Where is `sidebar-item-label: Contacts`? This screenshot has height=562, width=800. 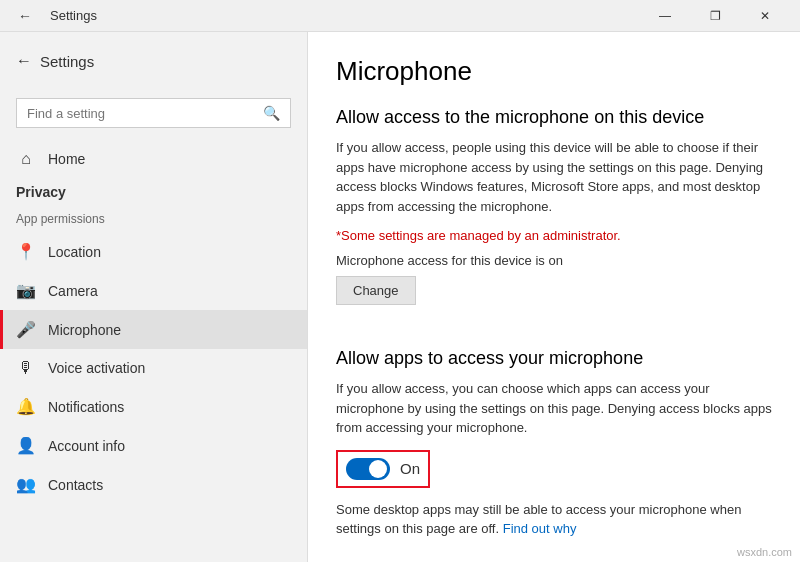 sidebar-item-label: Contacts is located at coordinates (76, 485).